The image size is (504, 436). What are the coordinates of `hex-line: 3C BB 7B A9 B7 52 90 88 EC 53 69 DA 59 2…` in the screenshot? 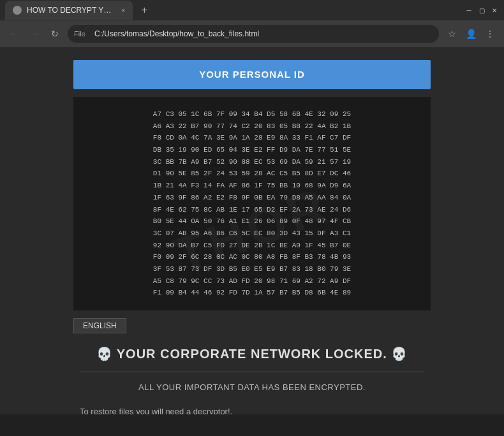 It's located at (252, 162).